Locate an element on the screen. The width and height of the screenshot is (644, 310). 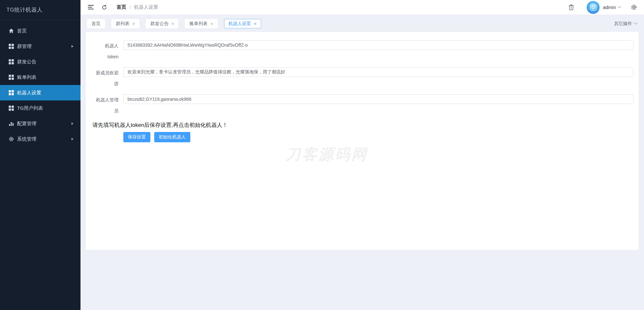
sidebar-item-label: 系统管理 is located at coordinates (27, 139).